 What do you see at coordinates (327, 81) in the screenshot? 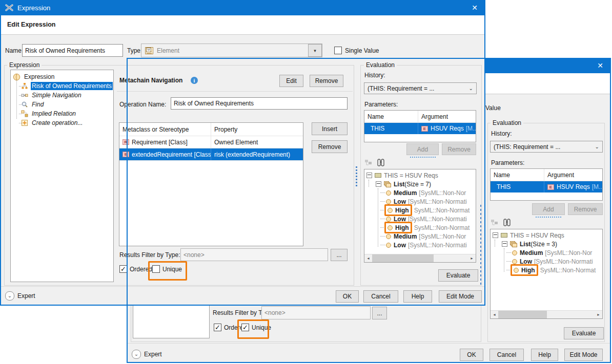
I see `remove-metachain-button: Remove` at bounding box center [327, 81].